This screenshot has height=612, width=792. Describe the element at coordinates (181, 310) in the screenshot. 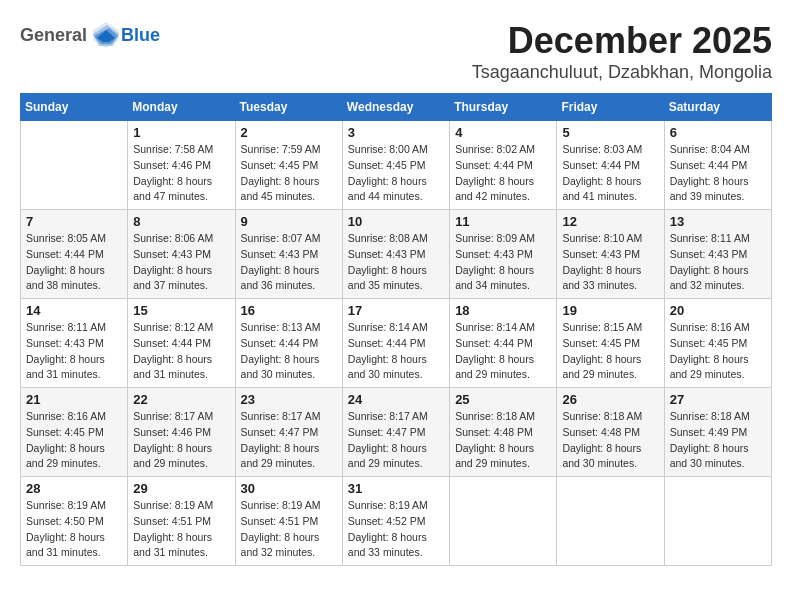

I see `day-number: 15` at that location.